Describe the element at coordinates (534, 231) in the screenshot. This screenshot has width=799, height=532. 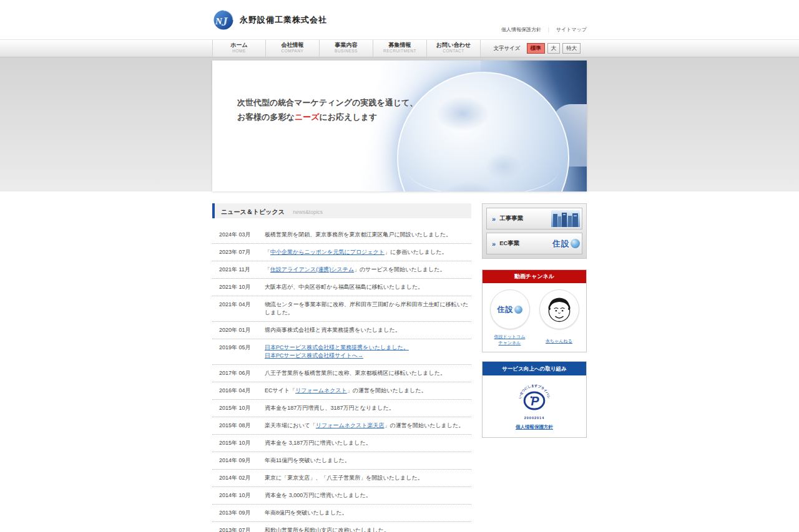
I see `business-banner-box: » 工事事業` at that location.